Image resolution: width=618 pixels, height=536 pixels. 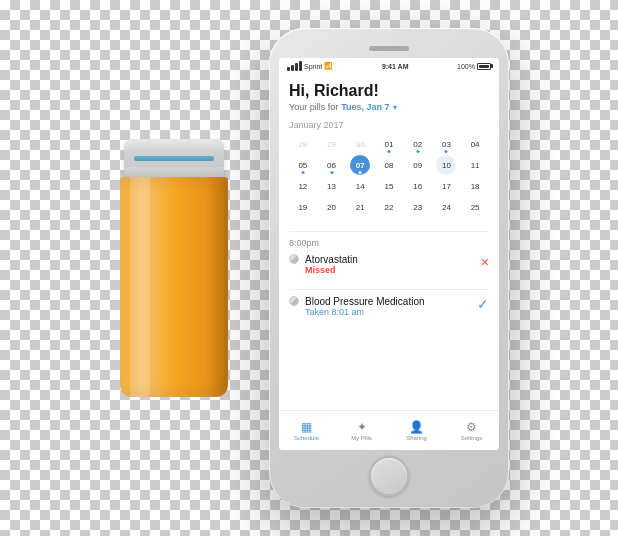 I want to click on bottom-nav: ▦ Schedule ✦ My Pills 👤 Sharing ⚙ Settin…, so click(x=389, y=430).